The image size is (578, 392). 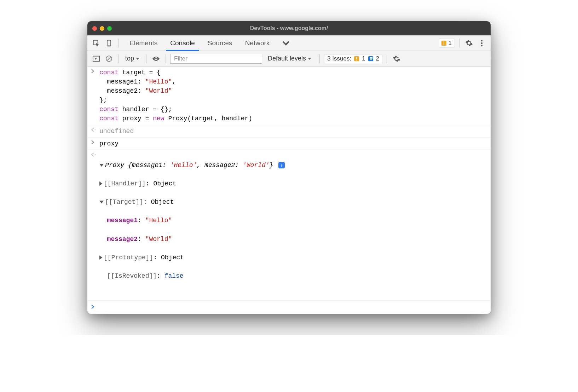 What do you see at coordinates (132, 59) in the screenshot?
I see `context-selector: top` at bounding box center [132, 59].